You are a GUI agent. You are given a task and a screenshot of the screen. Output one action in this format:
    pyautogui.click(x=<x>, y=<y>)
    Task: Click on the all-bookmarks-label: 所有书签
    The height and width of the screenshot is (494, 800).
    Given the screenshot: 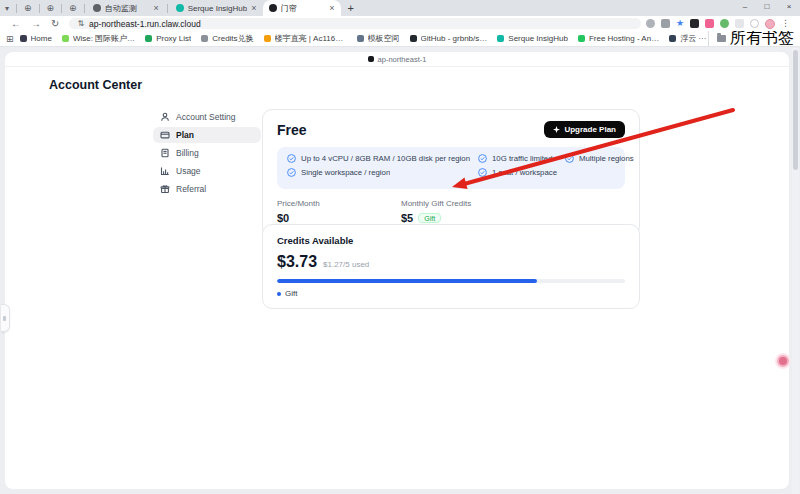 What is the action you would take?
    pyautogui.click(x=762, y=39)
    